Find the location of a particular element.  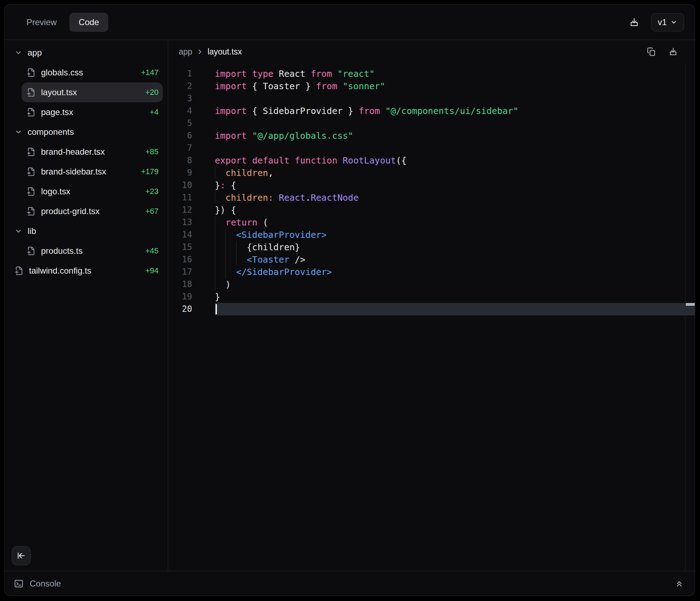

line-number: 14 is located at coordinates (191, 235).